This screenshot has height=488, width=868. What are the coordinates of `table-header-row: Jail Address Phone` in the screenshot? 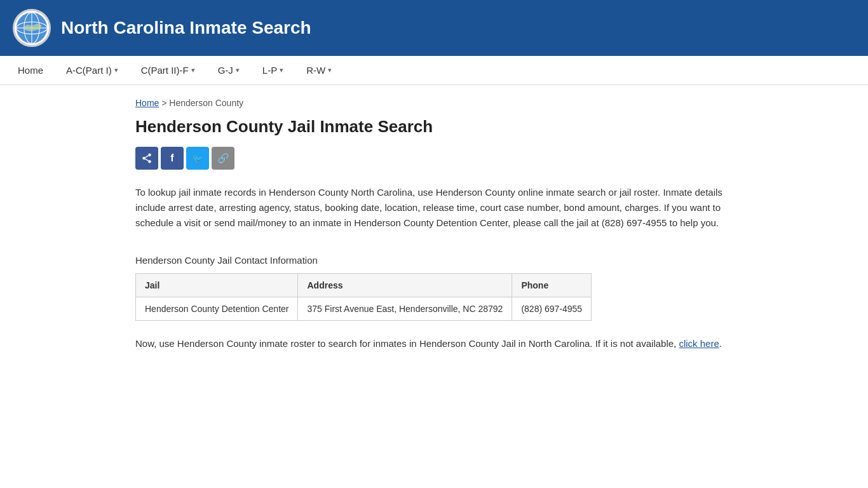 It's located at (363, 286).